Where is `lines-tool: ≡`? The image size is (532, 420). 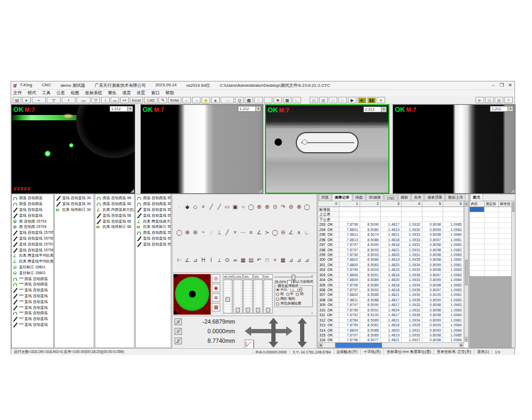
lines-tool: ≡ is located at coordinates (251, 233).